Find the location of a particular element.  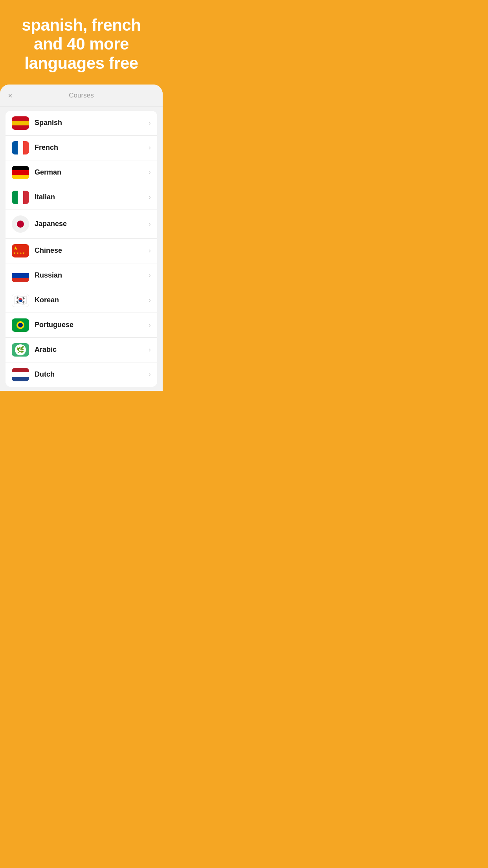

flag-chinese: ★ ★ ★ ★ ★ is located at coordinates (20, 251).